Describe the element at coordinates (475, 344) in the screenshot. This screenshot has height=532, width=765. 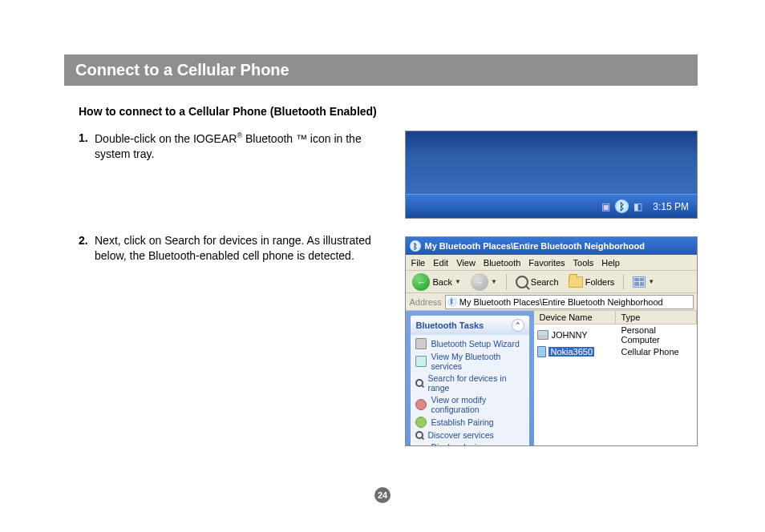
I see `task-label: Bluetooth Setup Wizard` at that location.